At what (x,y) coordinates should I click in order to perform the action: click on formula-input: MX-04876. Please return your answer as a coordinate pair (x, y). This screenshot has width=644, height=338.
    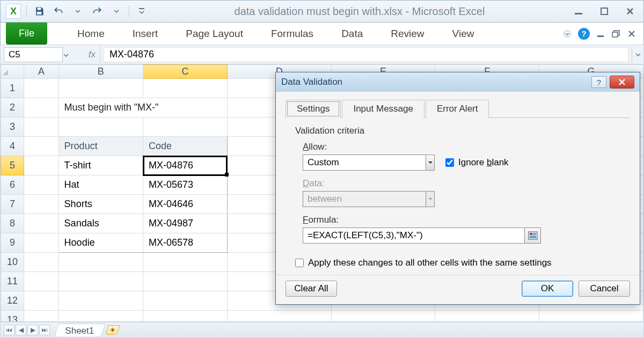
    Looking at the image, I should click on (366, 55).